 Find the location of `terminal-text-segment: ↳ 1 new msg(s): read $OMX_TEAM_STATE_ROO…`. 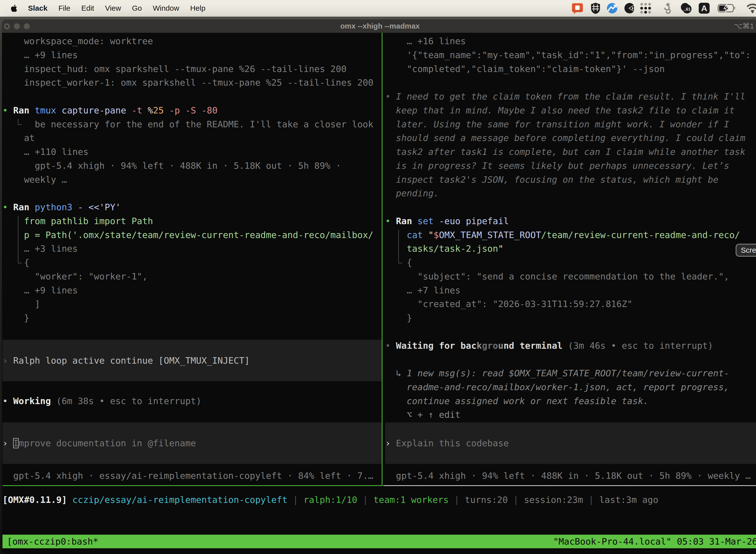

terminal-text-segment: ↳ 1 new msg(s): read $OMX_TEAM_STATE_ROO… is located at coordinates (557, 373).